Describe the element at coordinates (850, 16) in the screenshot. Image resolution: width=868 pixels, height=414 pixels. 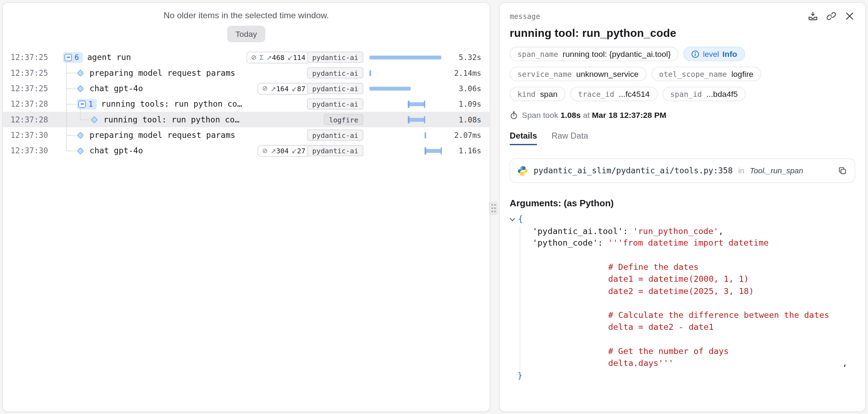
I see `close-icon` at that location.